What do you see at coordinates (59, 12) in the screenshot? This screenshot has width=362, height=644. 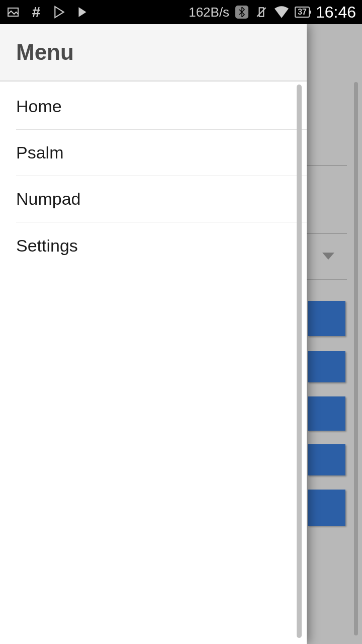 I see `play-store-icon` at bounding box center [59, 12].